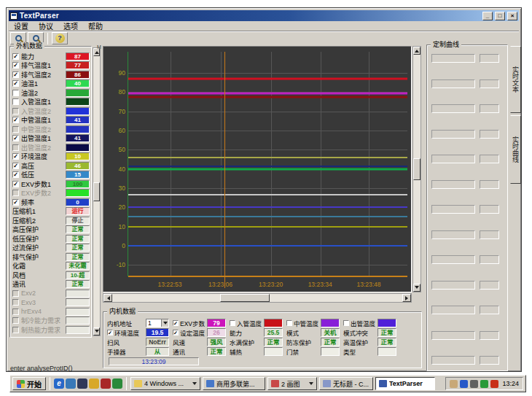  Describe the element at coordinates (51, 193) in the screenshot. I see `outdoor-item-list: ✓能力87✓排气温度177✓排气温度286✓油温140油温2入管温度1入管温度2…` at that location.